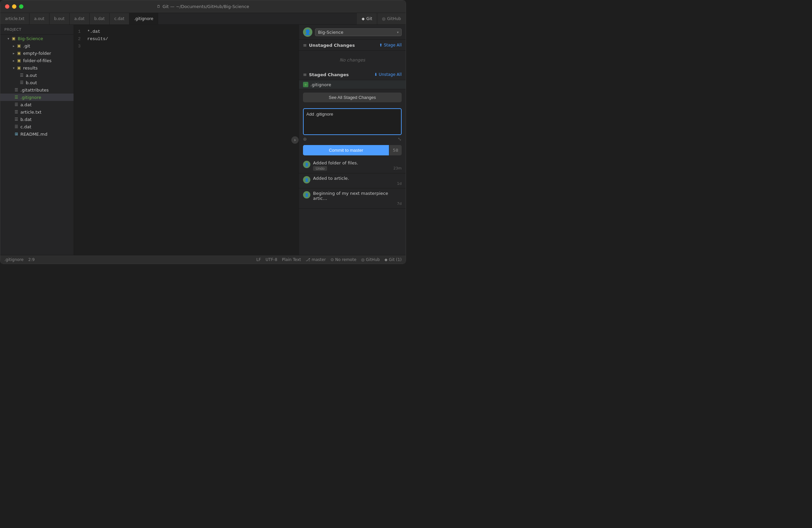 The image size is (812, 528). What do you see at coordinates (357, 183) in the screenshot?
I see `history-meta-1: 1d` at bounding box center [357, 183].